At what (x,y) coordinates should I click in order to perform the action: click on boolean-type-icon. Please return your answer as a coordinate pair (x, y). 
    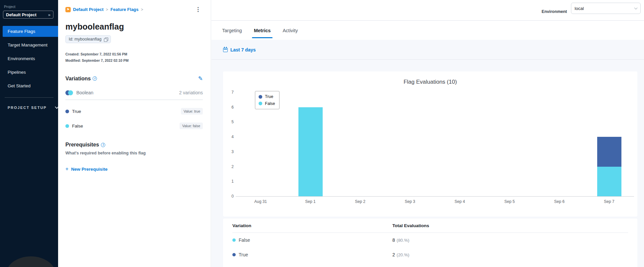
    Looking at the image, I should click on (69, 93).